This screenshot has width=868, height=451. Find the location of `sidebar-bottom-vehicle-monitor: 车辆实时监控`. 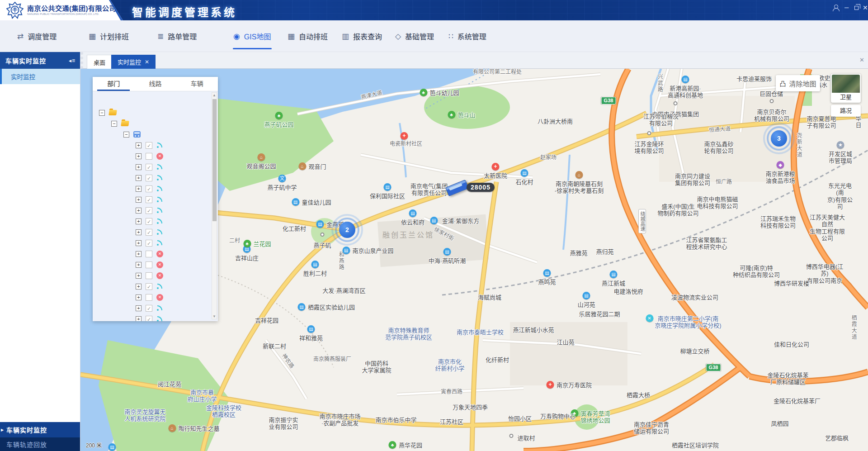

sidebar-bottom-vehicle-monitor: 车辆实时监控 is located at coordinates (40, 430).